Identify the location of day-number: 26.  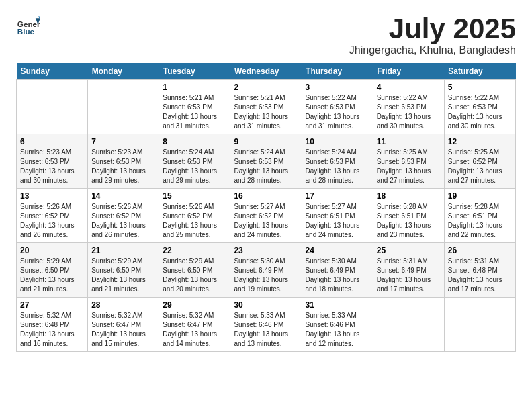
(480, 250).